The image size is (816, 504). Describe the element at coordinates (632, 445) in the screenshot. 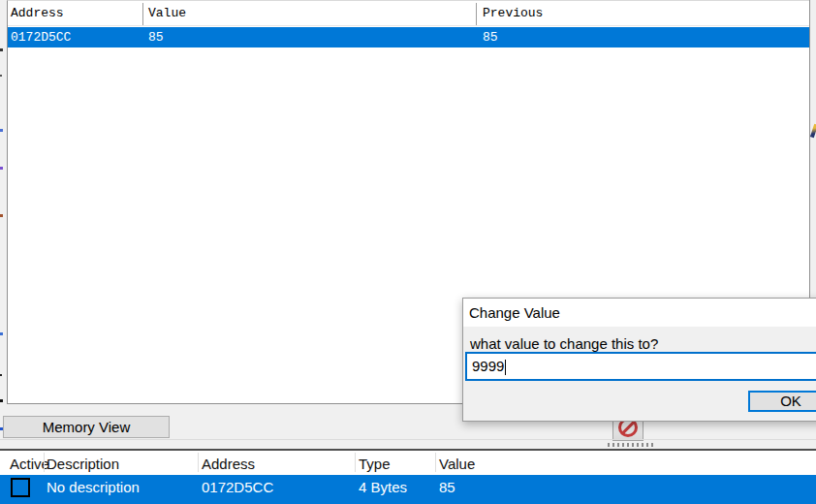

I see `splitter-grip` at that location.